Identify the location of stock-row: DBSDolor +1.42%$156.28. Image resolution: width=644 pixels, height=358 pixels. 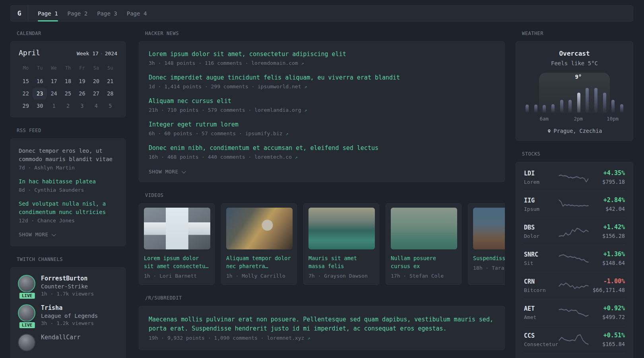
(574, 232).